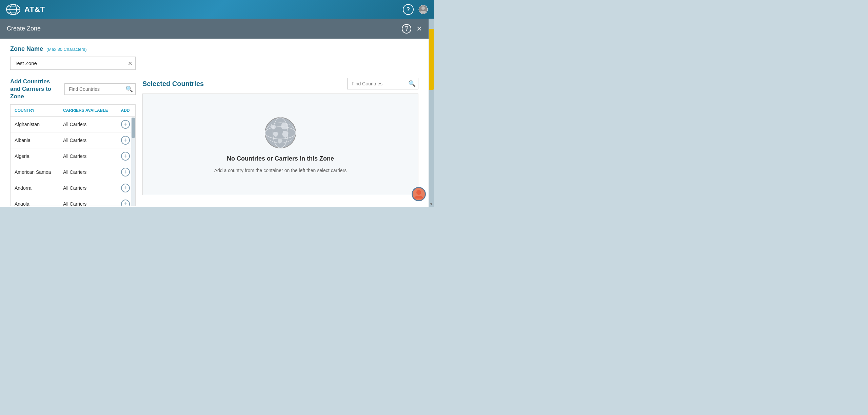 The height and width of the screenshot is (415, 868). I want to click on empty-globe-icon, so click(280, 133).